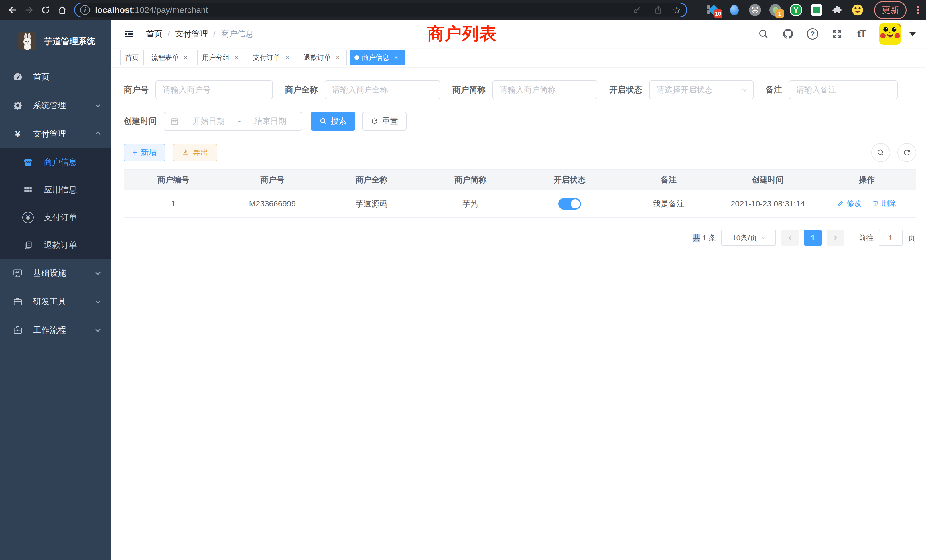 This screenshot has width=926, height=560. I want to click on cell-create-time: 2021-10-23 08:31:14, so click(768, 204).